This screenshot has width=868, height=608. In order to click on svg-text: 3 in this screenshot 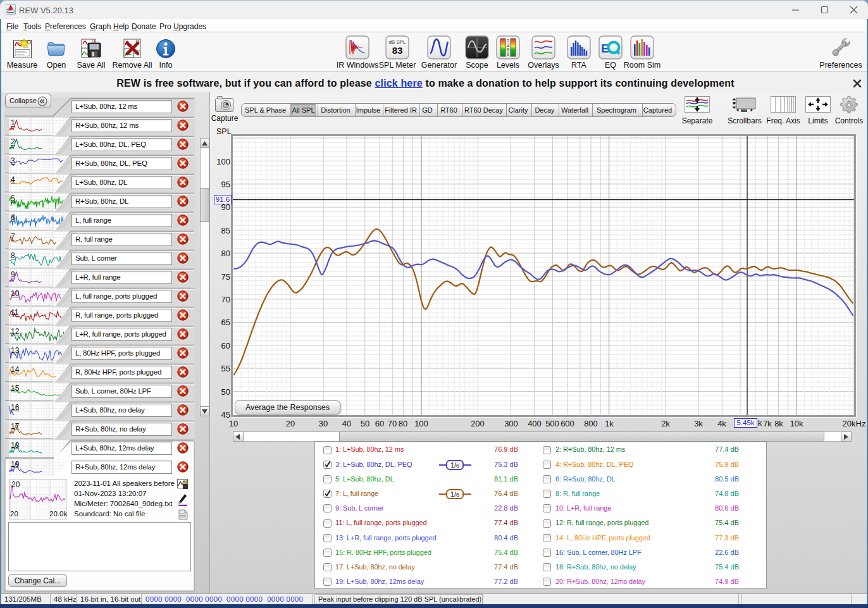, I will do `click(508, 46)`.